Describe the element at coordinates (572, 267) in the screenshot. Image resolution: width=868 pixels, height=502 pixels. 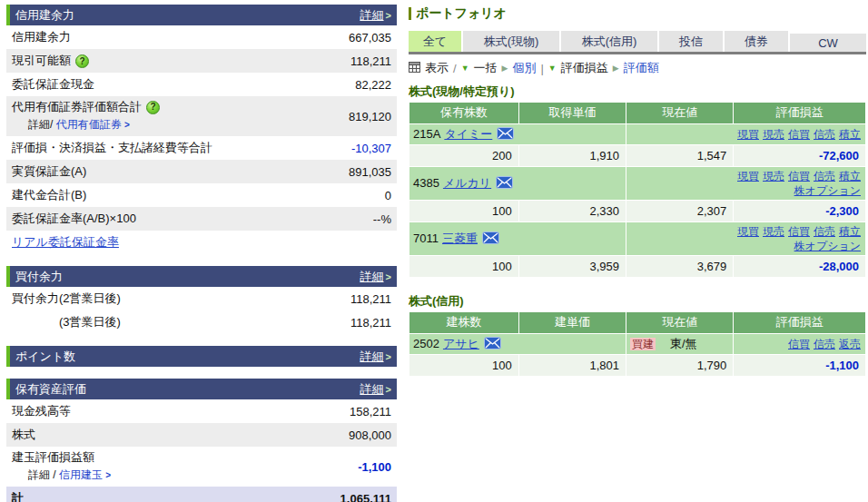
I see `unit-price-value: 3,959` at that location.